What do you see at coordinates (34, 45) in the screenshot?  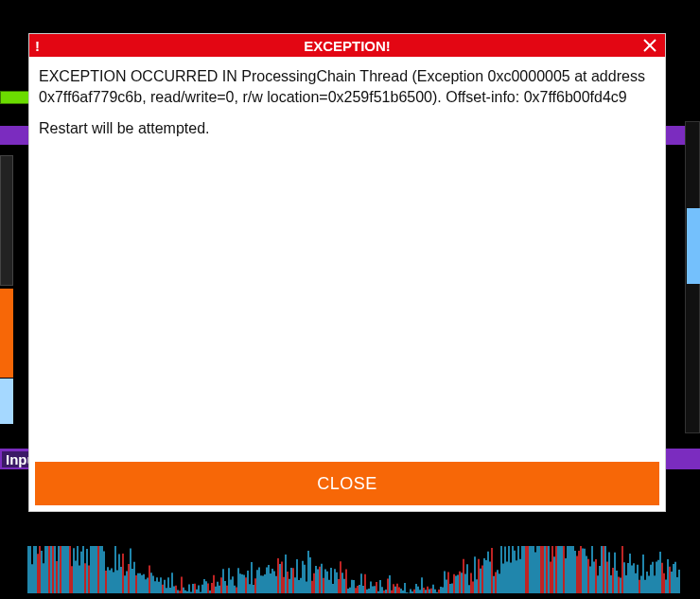 I see `title-bang: !` at bounding box center [34, 45].